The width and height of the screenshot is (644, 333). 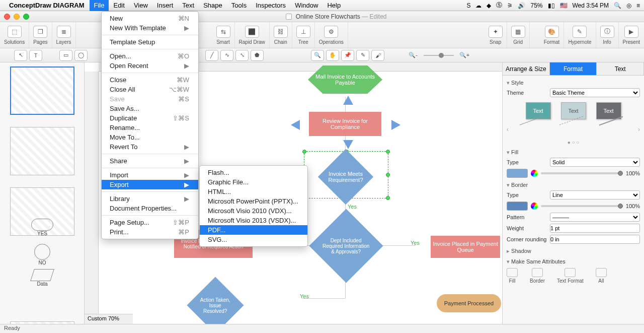 What do you see at coordinates (629, 6) in the screenshot?
I see `siri-icon: ◎` at bounding box center [629, 6].